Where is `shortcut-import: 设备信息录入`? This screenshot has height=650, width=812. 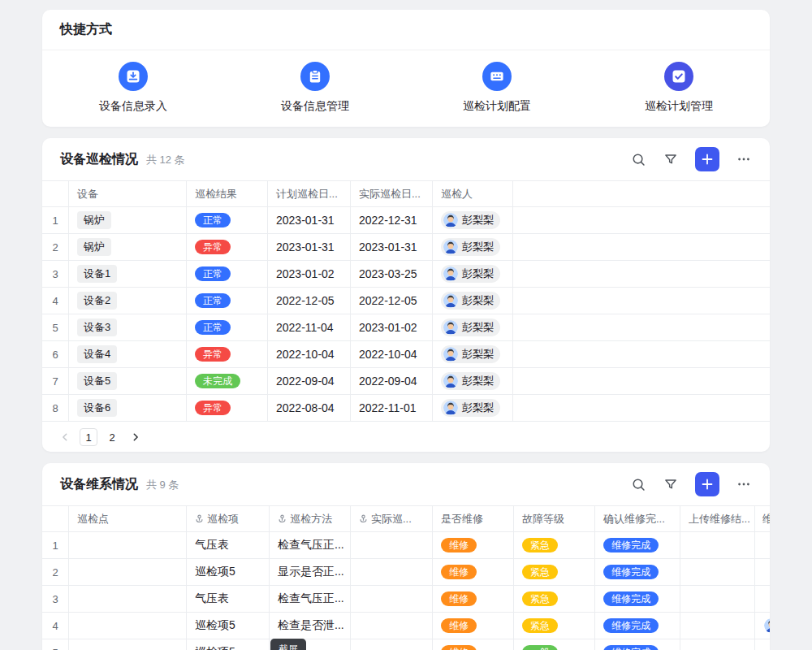 shortcut-import: 设备信息录入 is located at coordinates (133, 88).